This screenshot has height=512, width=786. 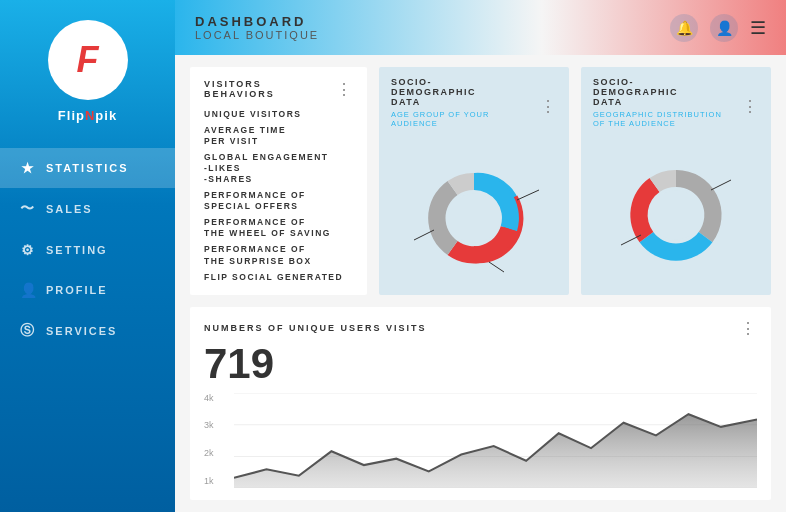 I want to click on demo-card2-header: SOCIO-DEMOGRAPHICDATA GEOGRAPHIC DISTRIB…, so click(x=676, y=106).